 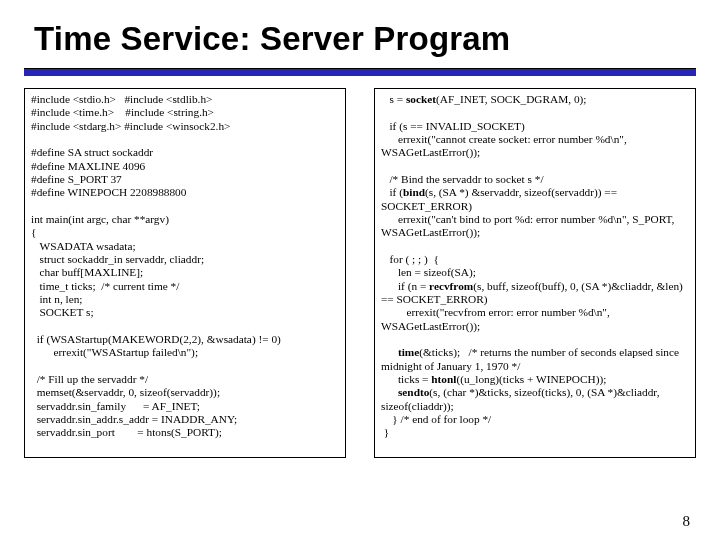 What do you see at coordinates (114, 352) in the screenshot?
I see `code-line: errexit("WSAStartup failed\n");` at bounding box center [114, 352].